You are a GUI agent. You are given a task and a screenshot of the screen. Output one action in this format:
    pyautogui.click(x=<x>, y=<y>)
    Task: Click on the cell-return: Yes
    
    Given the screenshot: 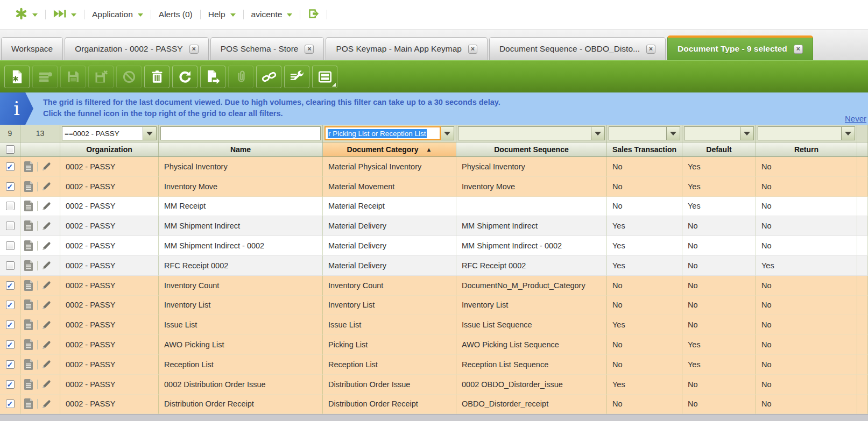 What is the action you would take?
    pyautogui.click(x=807, y=266)
    